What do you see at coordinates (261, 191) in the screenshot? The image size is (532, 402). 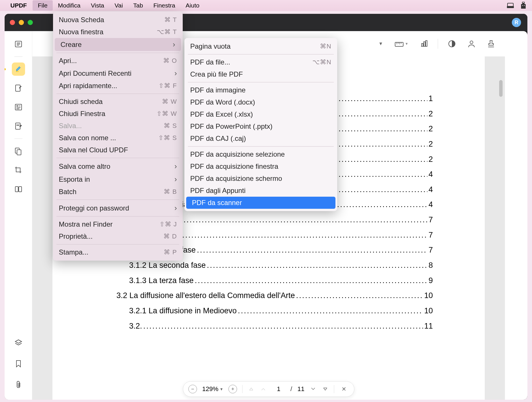 I see `submenu-item: PDF dagli Appunti` at bounding box center [261, 191].